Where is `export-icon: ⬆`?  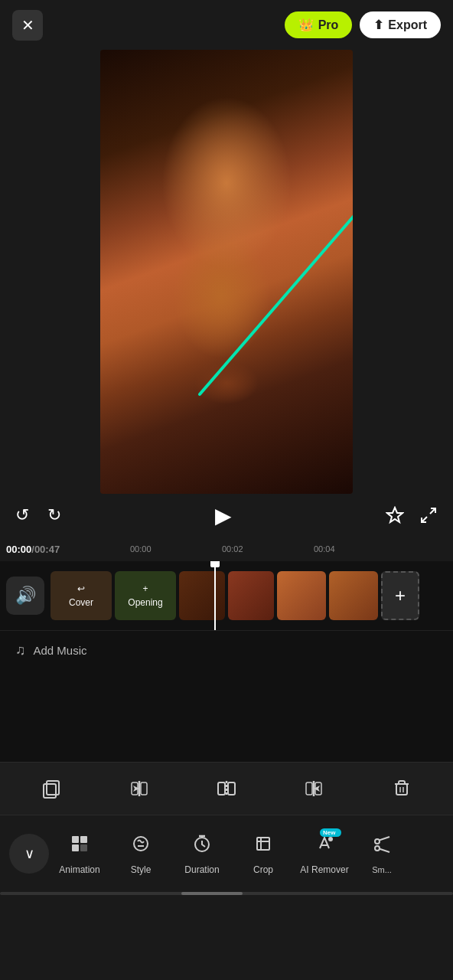
export-icon: ⬆ is located at coordinates (378, 24).